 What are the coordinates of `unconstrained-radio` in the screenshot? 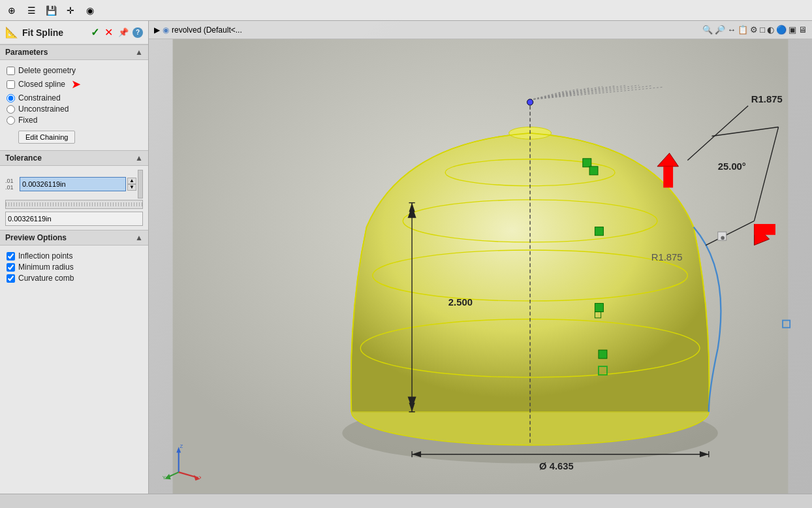 It's located at (10, 110).